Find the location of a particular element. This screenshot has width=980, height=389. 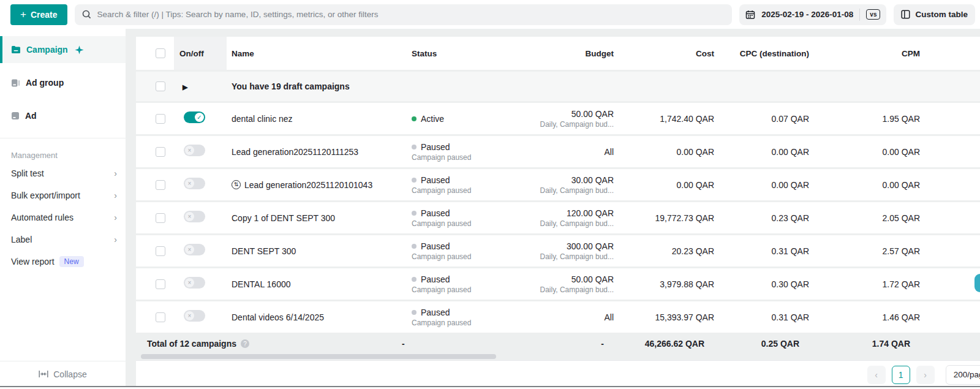

total-status: - is located at coordinates (454, 344).